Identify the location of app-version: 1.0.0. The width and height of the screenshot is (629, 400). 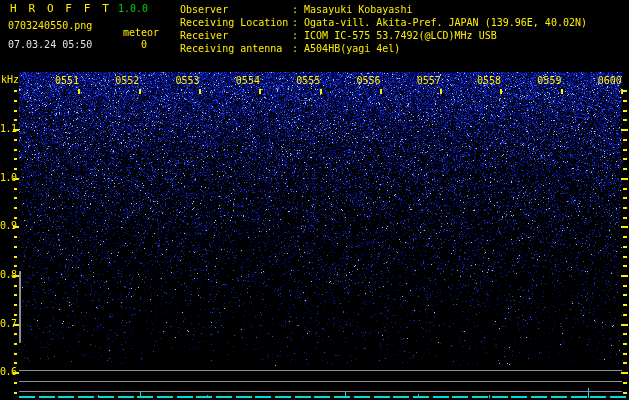
(133, 8).